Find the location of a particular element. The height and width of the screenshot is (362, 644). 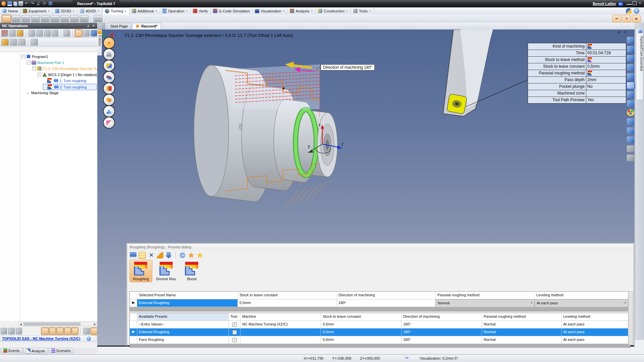

document-icon is located at coordinates (40, 33).